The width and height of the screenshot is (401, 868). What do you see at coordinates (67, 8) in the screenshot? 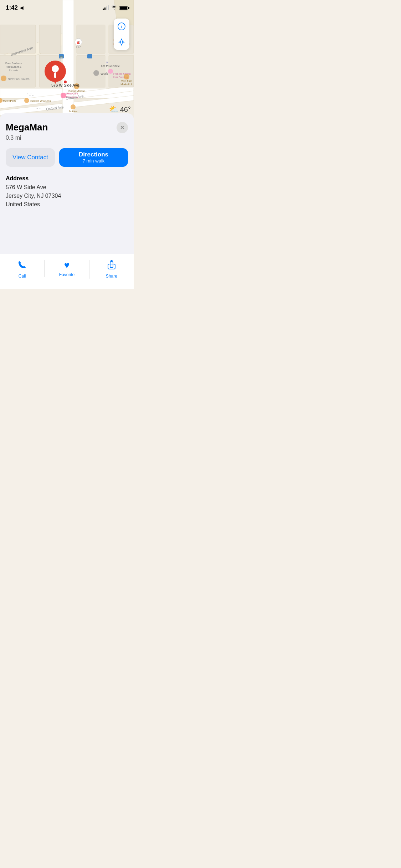
I see `status-bar: 1:42 ◀` at bounding box center [67, 8].